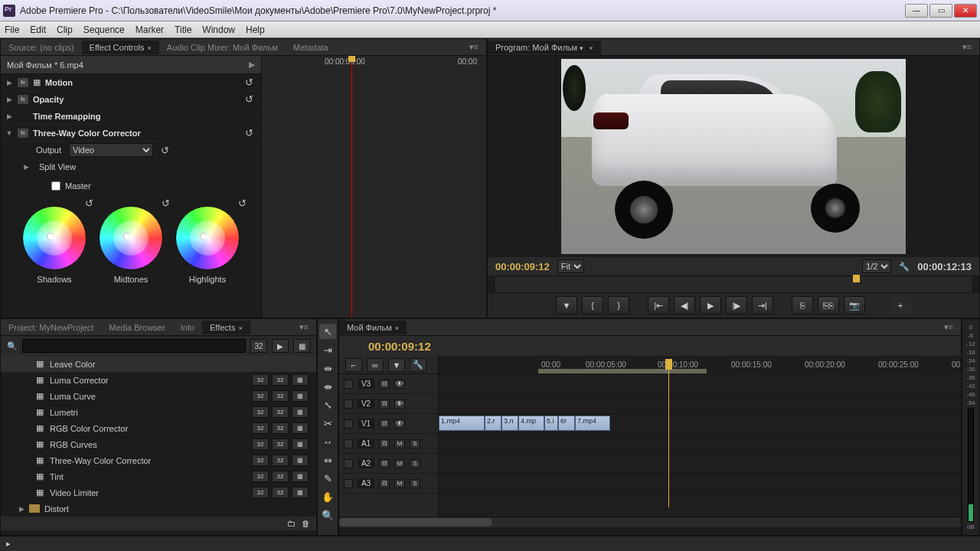 This screenshot has width=980, height=551. I want to click on effect-item: ▦Tint3232▦, so click(158, 476).